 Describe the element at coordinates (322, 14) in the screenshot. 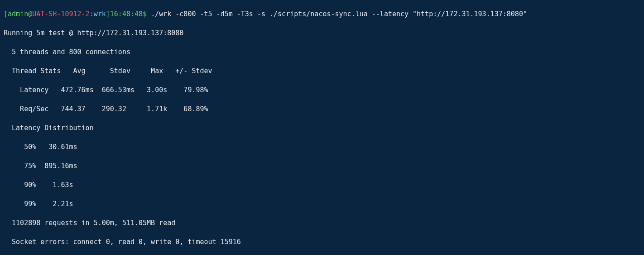

I see `prompt-line: [admin@UAT-SH-10912-2:wrk]16:48:48$ ./wr…` at that location.